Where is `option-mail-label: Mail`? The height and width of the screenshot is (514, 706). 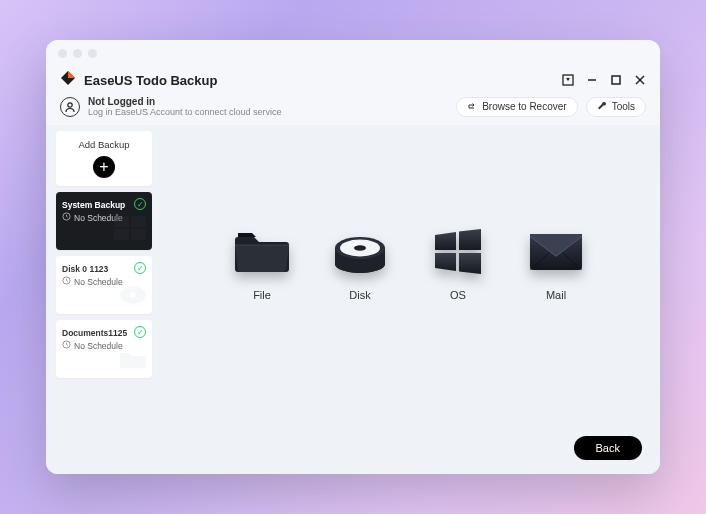 option-mail-label: Mail is located at coordinates (556, 295).